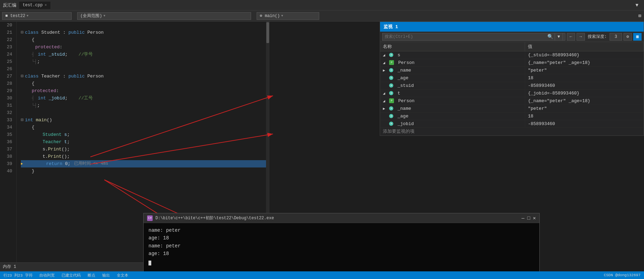 The image size is (644, 279). What do you see at coordinates (637, 37) in the screenshot?
I see `watch-active-btn: ▦` at bounding box center [637, 37].